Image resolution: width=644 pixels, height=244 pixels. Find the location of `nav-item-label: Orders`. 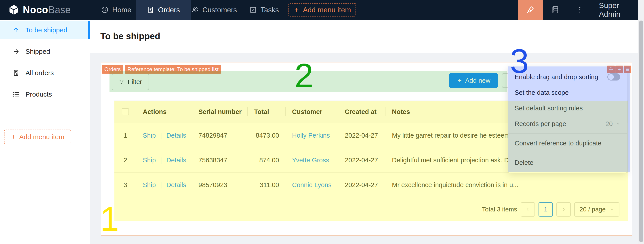

nav-item-label: Orders is located at coordinates (169, 10).